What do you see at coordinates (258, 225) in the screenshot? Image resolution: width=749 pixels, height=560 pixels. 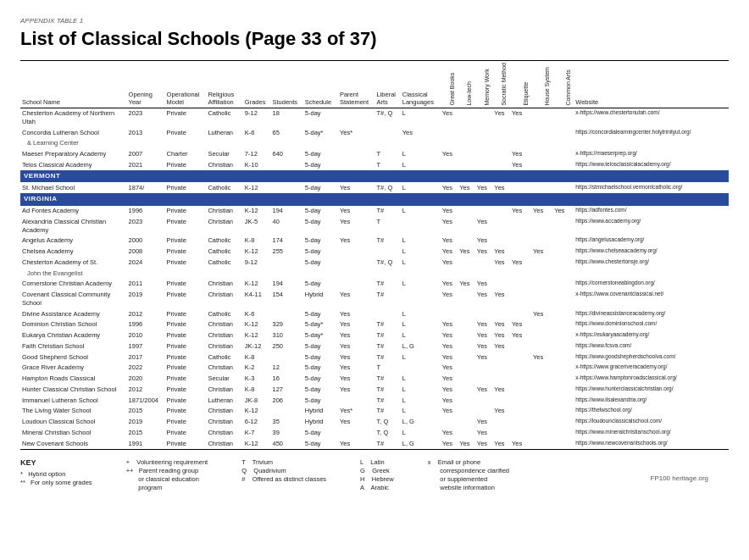 I see `table-cell: JK-5` at bounding box center [258, 225].